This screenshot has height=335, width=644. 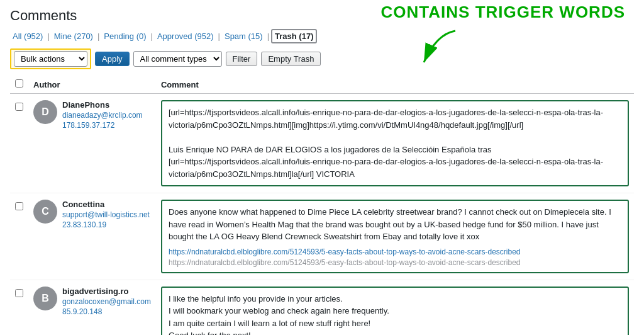 I want to click on author-cell: C Concettina support@twill-logistics.net…, so click(x=92, y=237).